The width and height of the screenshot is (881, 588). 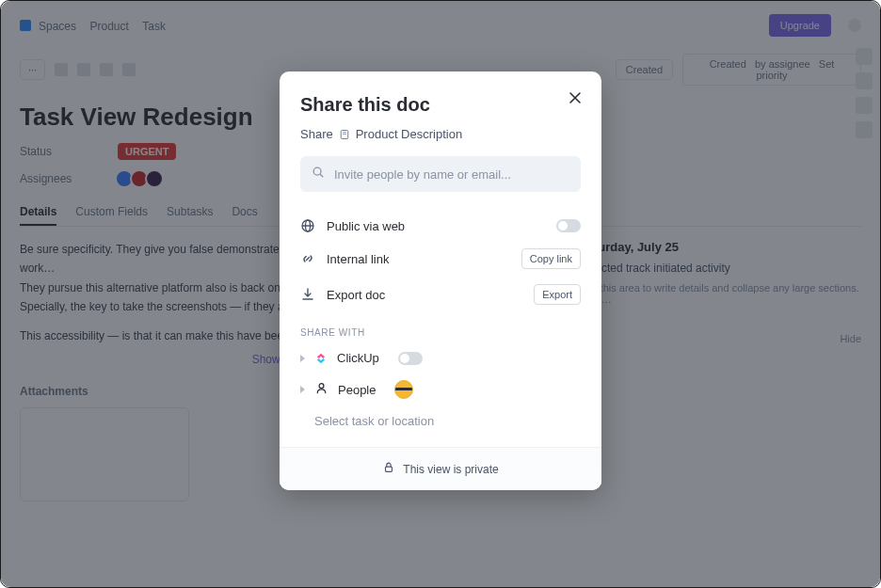 I want to click on close-icon, so click(x=575, y=98).